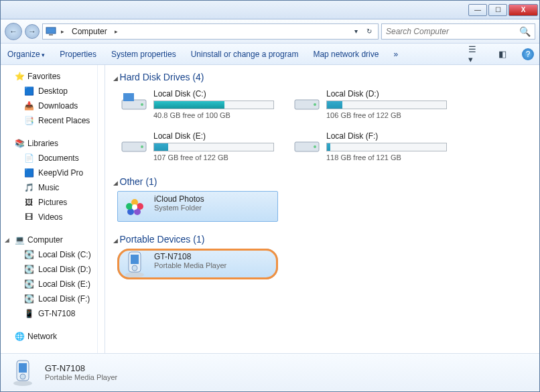 The width and height of the screenshot is (540, 392). Describe the element at coordinates (214, 208) in the screenshot. I see `item-subtitle: System Folder` at that location.